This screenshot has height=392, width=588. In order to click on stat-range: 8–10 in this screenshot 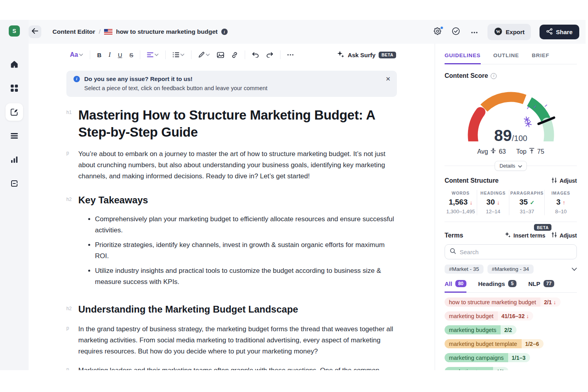, I will do `click(561, 211)`.